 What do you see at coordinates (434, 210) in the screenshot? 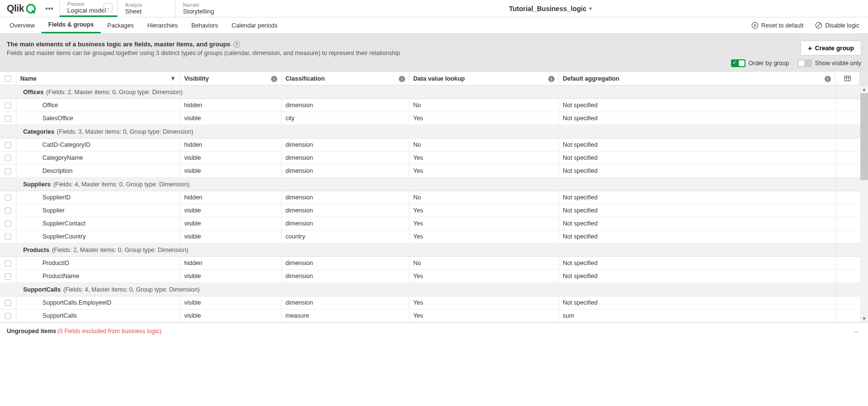
I see `table-row: SuppliervisibledimensionYesNot specified` at bounding box center [434, 210].